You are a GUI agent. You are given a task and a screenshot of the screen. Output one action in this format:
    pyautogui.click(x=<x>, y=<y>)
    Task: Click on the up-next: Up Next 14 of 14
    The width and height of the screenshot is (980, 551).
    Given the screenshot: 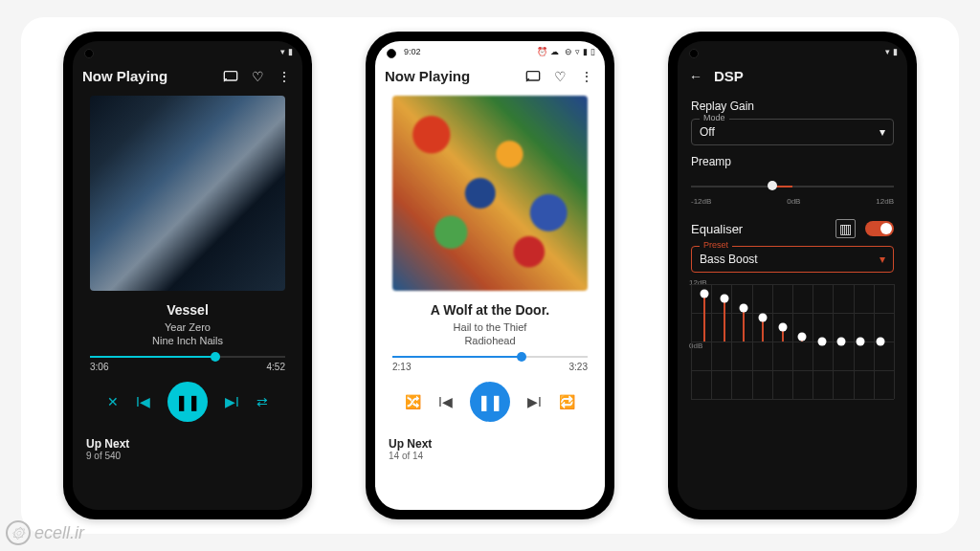 What is the action you would take?
    pyautogui.click(x=490, y=450)
    